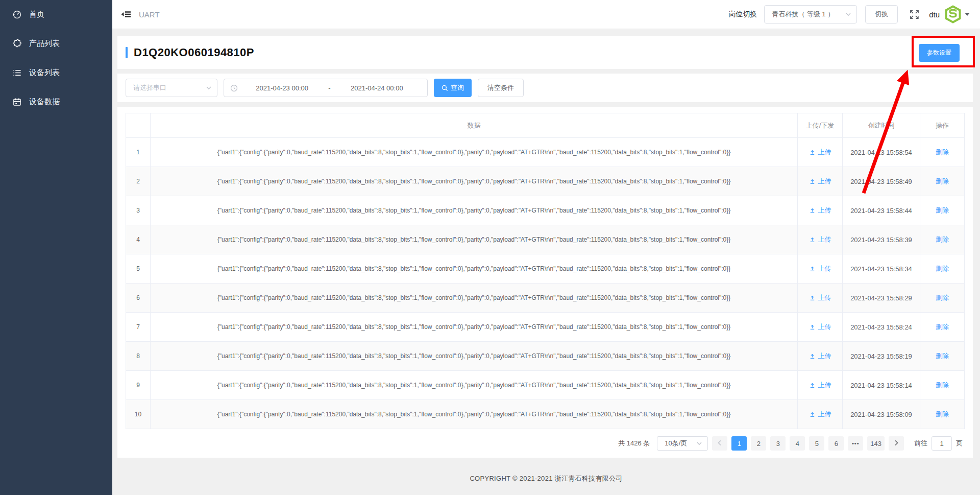 This screenshot has width=980, height=495. Describe the element at coordinates (876, 443) in the screenshot. I see `pager-page-143: 143` at that location.